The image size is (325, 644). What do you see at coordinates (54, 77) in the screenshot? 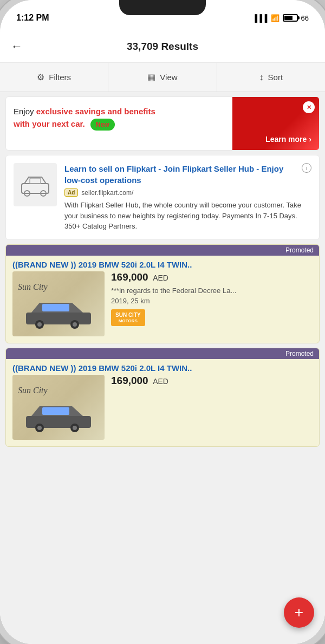
I see `filters-button: ⚙ Filters` at bounding box center [54, 77].